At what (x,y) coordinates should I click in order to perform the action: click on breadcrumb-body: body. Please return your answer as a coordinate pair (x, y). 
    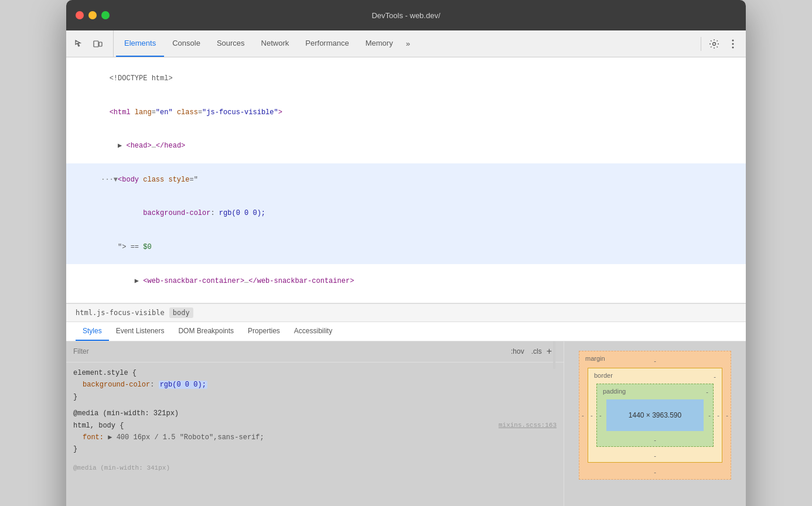
    Looking at the image, I should click on (182, 313).